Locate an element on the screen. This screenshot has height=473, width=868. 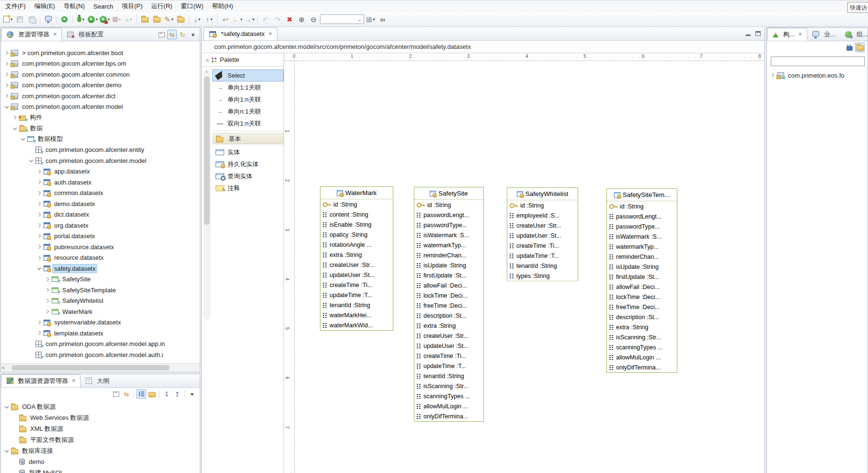
palette-assoc-1to1-tool: →单向1:1关联 is located at coordinates (248, 87).